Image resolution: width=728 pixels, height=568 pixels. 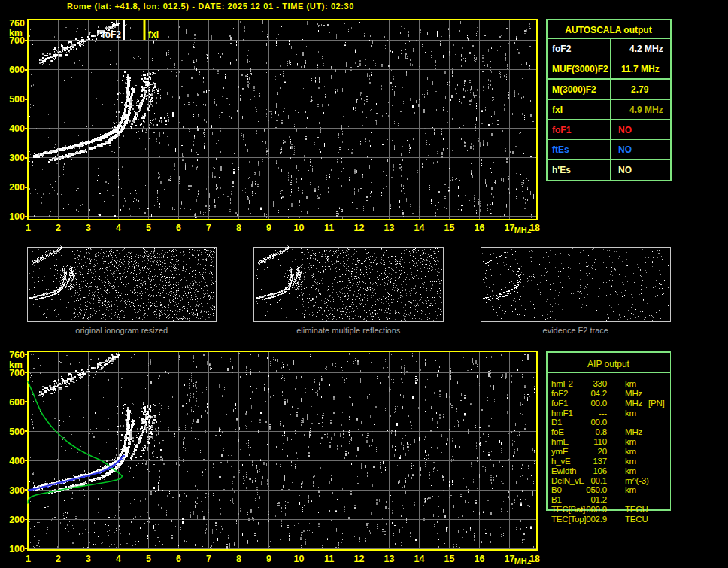 What do you see at coordinates (569, 509) in the screenshot?
I see `svg-text: TEC[Bot]` at bounding box center [569, 509].